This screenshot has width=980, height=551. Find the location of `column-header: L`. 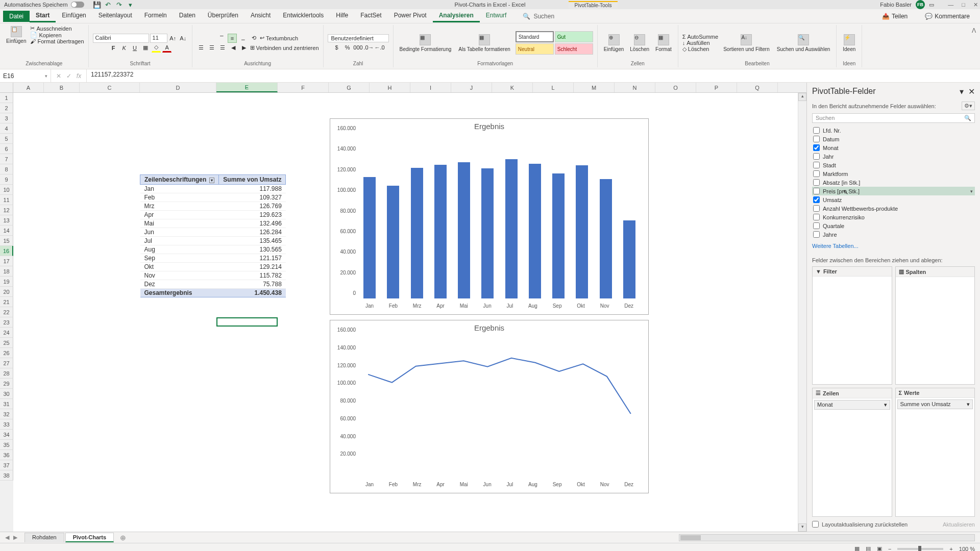

column-header: L is located at coordinates (553, 88).